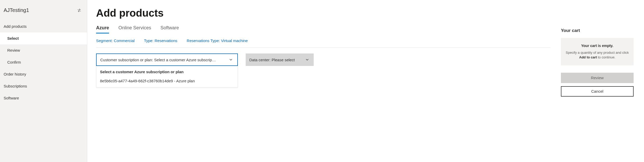 This screenshot has width=644, height=162. What do you see at coordinates (167, 71) in the screenshot?
I see `subscription-listbox-header: Select a customer Azure subscription or …` at bounding box center [167, 71].